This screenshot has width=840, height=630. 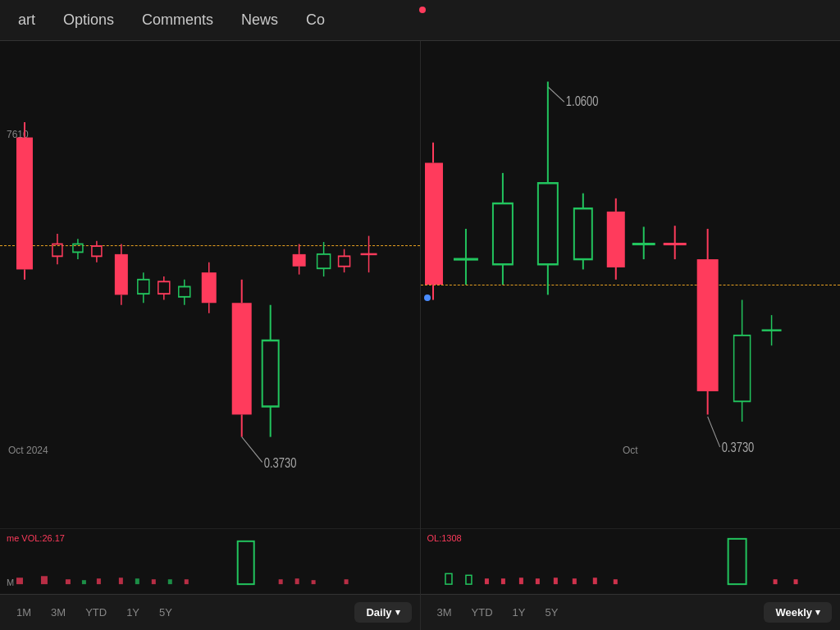 I want to click on right-interval-btn: Weekly, so click(x=797, y=612).